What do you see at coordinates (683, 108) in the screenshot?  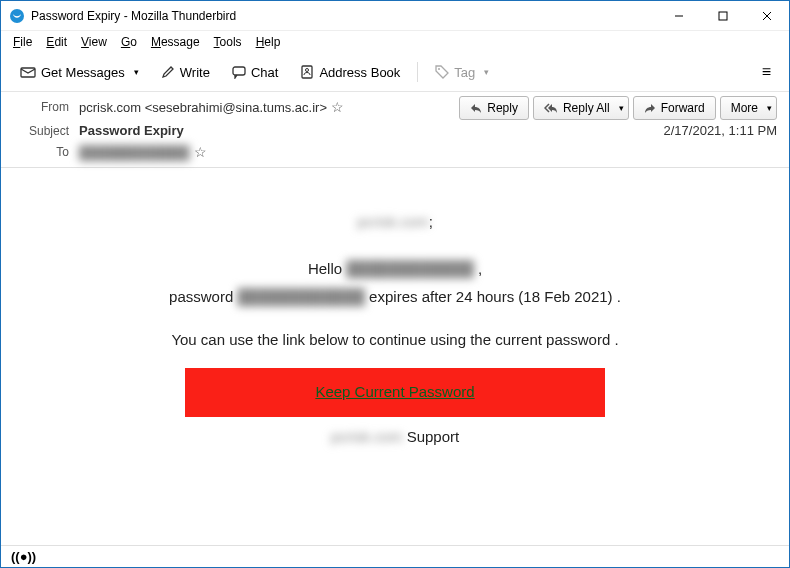 I see `forward-label: Forward` at bounding box center [683, 108].